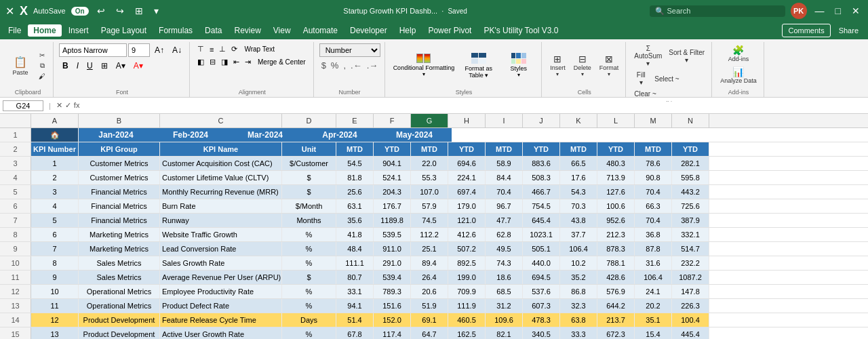  Describe the element at coordinates (616, 277) in the screenshot. I see `cell-l11: 428.6` at that location.